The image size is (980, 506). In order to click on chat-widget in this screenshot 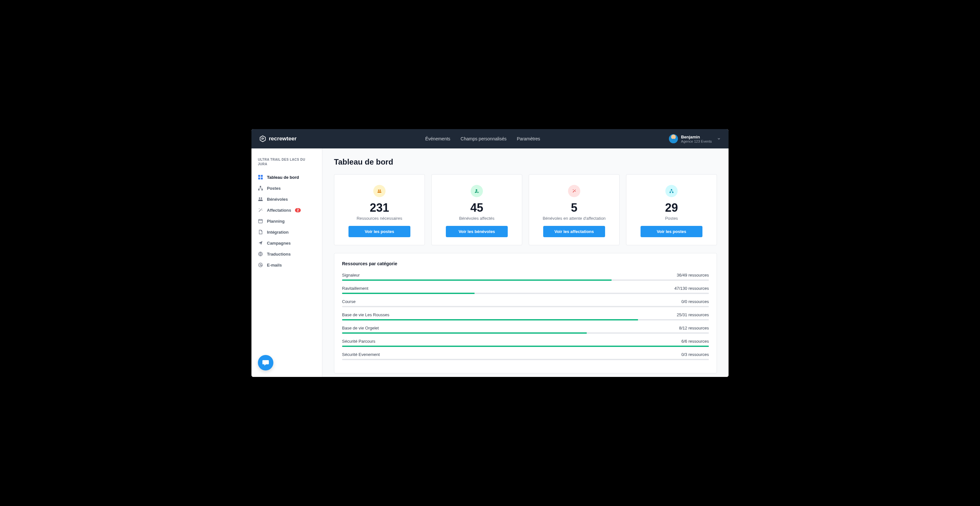, I will do `click(266, 362)`.